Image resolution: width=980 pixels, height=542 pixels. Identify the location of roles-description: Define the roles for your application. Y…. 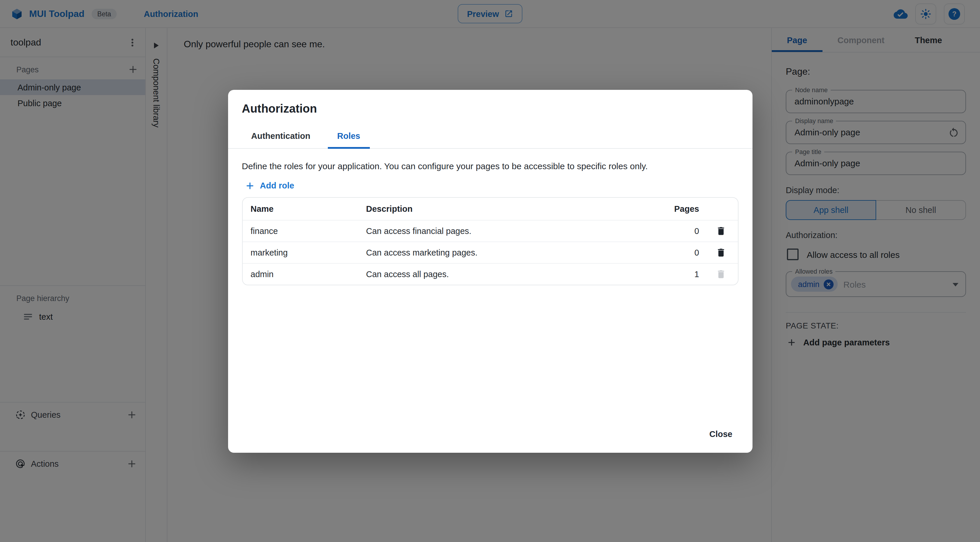
(490, 166).